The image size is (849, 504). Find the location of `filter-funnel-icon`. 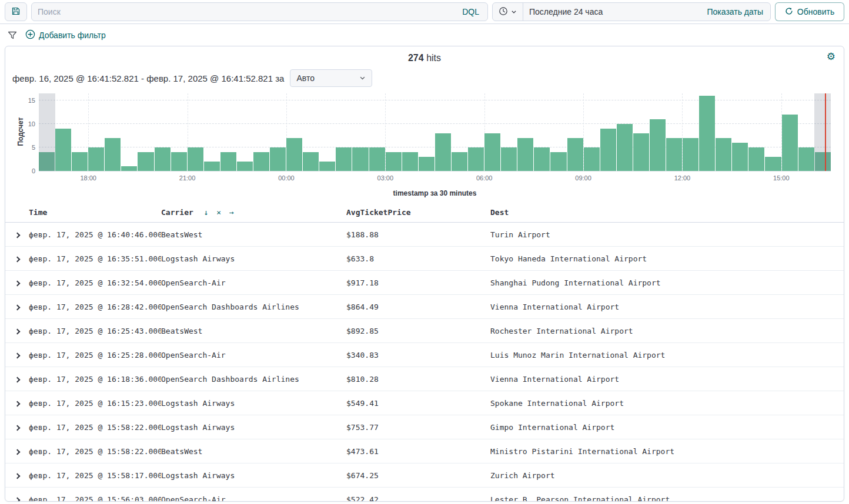

filter-funnel-icon is located at coordinates (12, 35).